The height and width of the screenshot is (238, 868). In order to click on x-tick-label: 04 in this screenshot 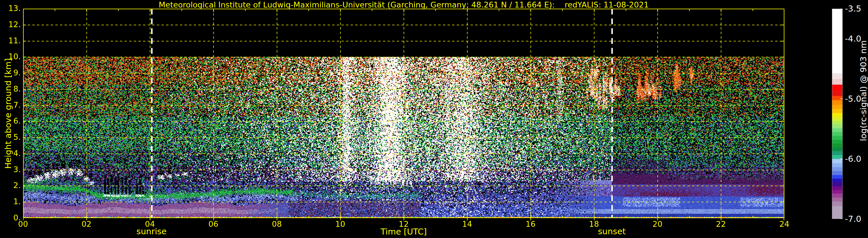, I will do `click(150, 224)`.